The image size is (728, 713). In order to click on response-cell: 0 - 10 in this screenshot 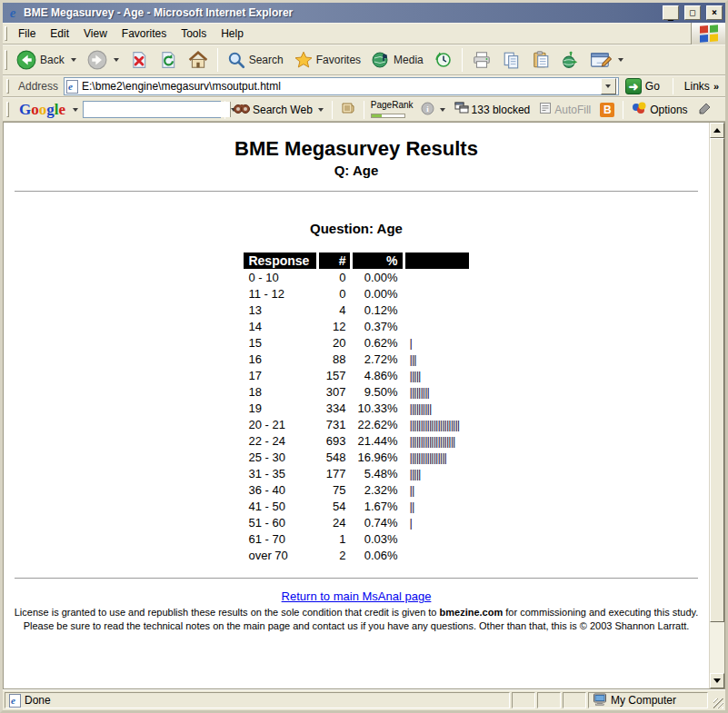, I will do `click(280, 278)`.